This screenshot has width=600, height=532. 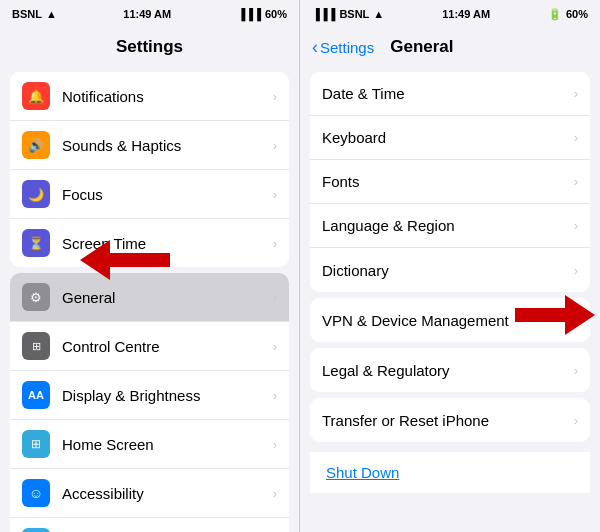 I want to click on right-item-language: Language & Region ›, so click(x=450, y=226).